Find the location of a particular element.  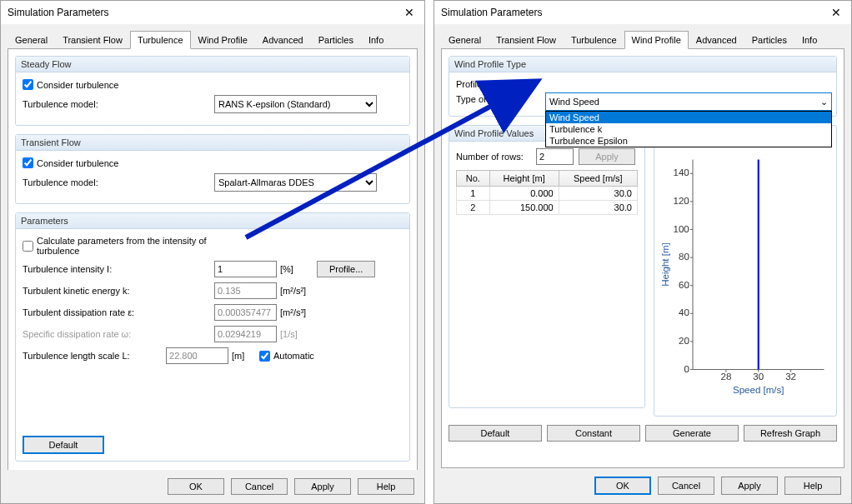

number-of-rows-input is located at coordinates (555, 157).